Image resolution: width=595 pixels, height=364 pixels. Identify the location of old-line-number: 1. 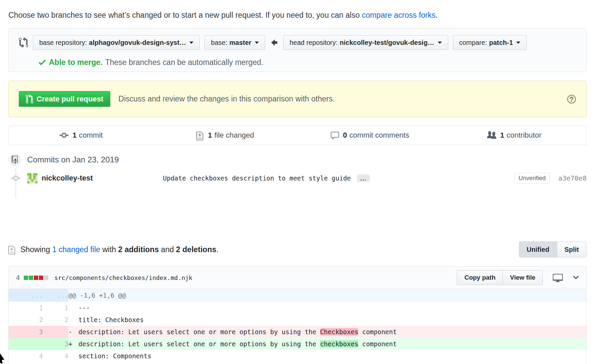
(26, 308).